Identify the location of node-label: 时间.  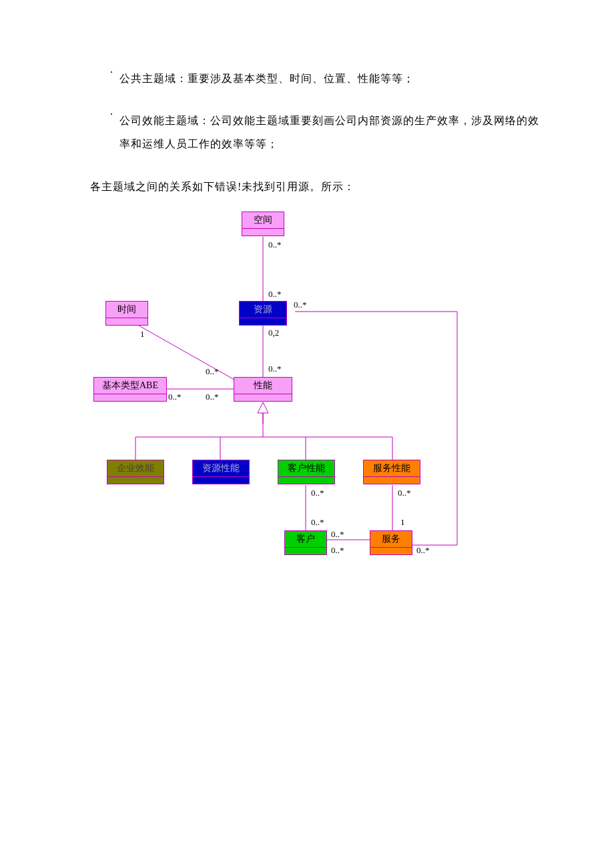
(127, 310).